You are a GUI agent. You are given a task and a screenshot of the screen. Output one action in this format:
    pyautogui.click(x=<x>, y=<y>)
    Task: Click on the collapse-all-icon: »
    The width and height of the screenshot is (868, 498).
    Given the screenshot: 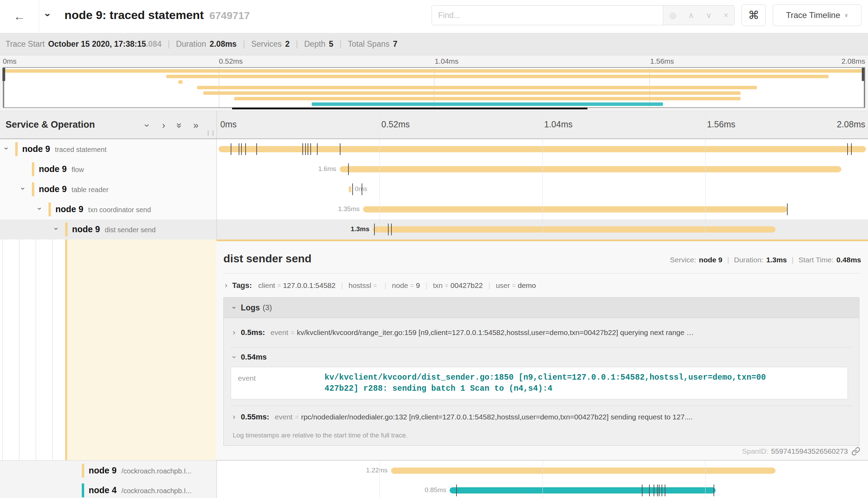 What is the action you would take?
    pyautogui.click(x=179, y=125)
    